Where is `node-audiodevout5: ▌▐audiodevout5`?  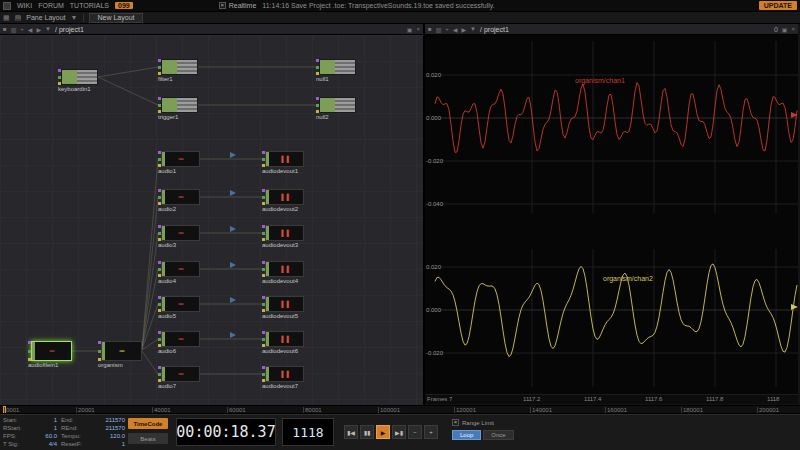 node-audiodevout5: ▌▐audiodevout5 is located at coordinates (283, 304).